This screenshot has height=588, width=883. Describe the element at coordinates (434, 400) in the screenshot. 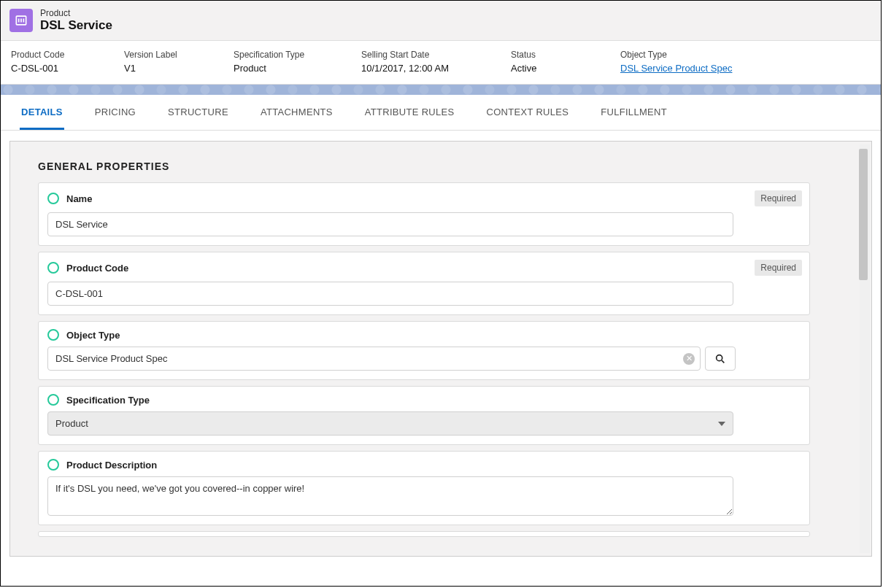

I see `field-label: Specification Type` at that location.